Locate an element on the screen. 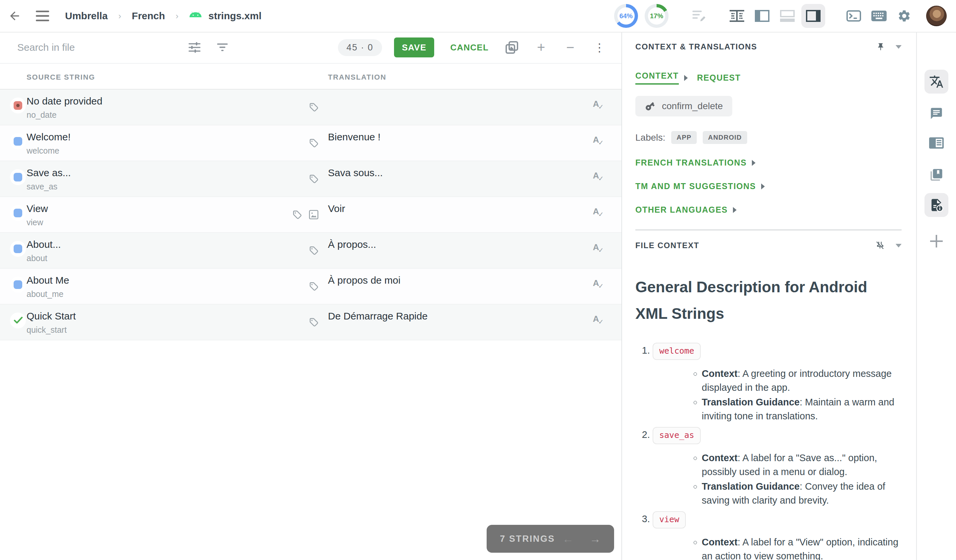 The height and width of the screenshot is (560, 956). translation-text: Bienvenue ! is located at coordinates (451, 137).